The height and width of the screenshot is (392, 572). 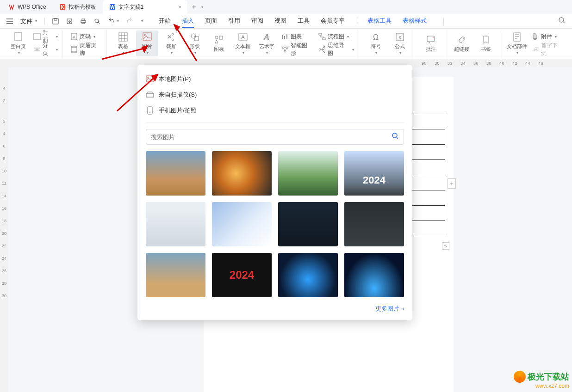 I want to click on mindmap-button: 思维导图▾, so click(x=336, y=49).